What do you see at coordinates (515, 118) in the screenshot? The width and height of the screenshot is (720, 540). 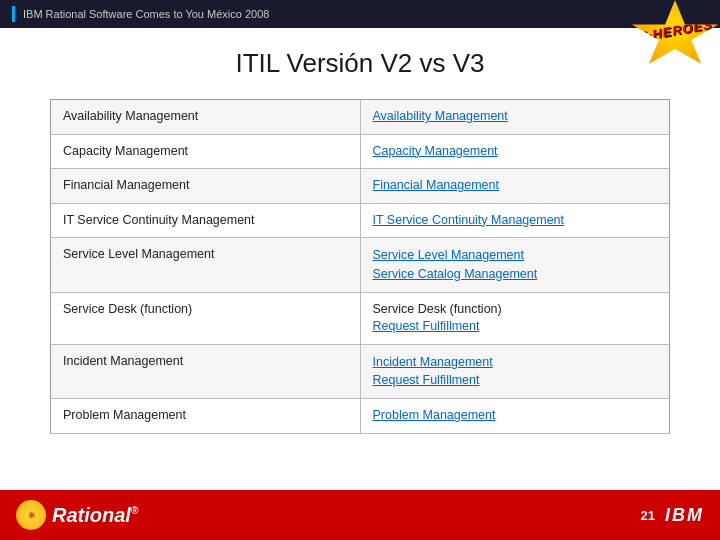 I see `col2-cell: Availability Management` at bounding box center [515, 118].